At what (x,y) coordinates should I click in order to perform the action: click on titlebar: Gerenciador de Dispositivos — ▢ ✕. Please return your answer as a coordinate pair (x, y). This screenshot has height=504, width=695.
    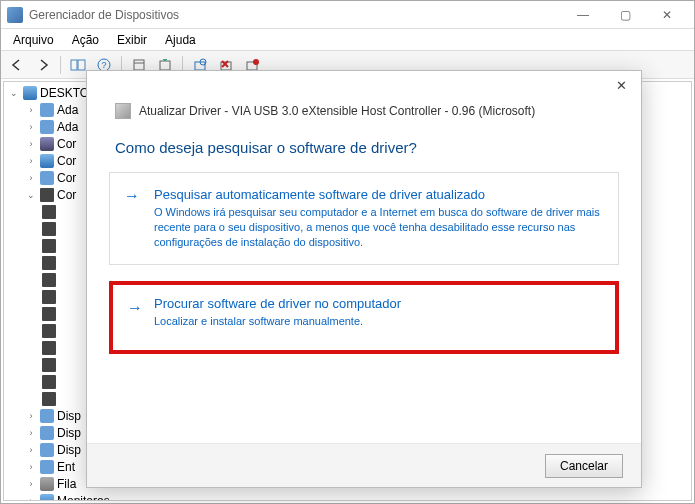
    Looking at the image, I should click on (348, 15).